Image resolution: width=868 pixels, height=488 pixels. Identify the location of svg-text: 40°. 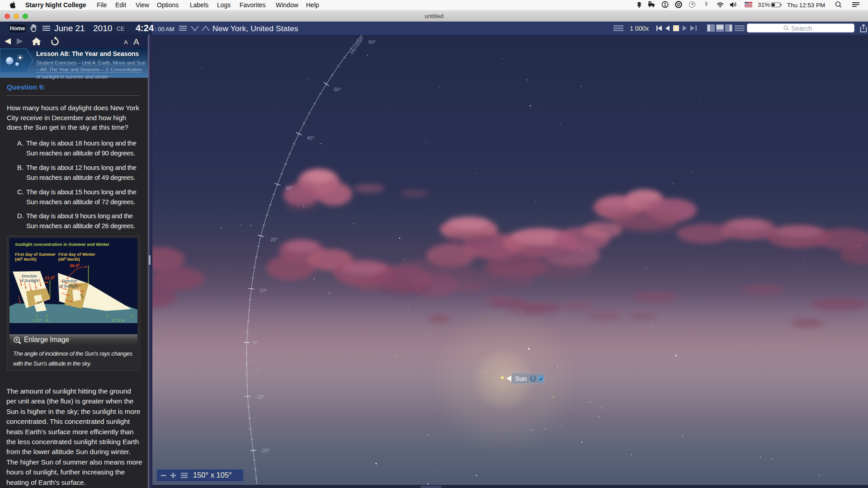
(311, 138).